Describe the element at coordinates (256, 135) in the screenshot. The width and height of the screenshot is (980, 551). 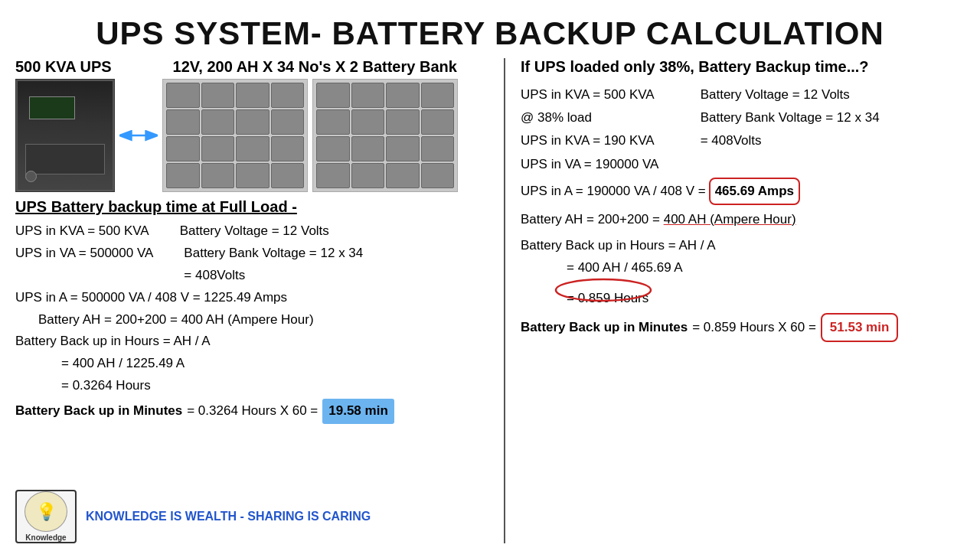
I see `images-row` at that location.